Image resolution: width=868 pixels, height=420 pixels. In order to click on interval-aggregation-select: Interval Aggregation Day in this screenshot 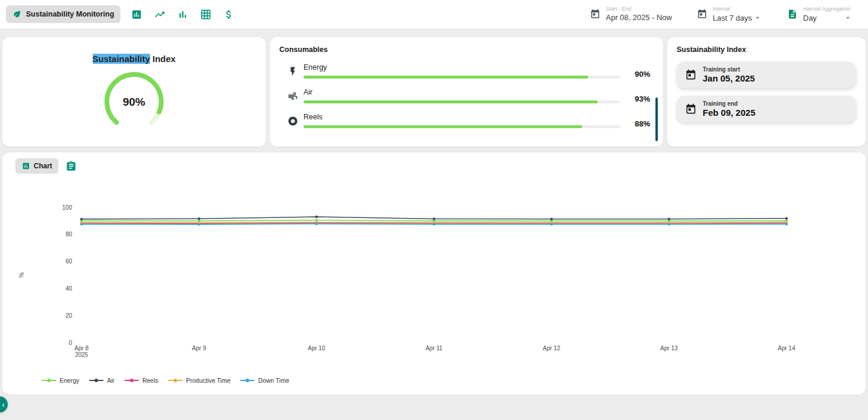, I will do `click(820, 14)`.